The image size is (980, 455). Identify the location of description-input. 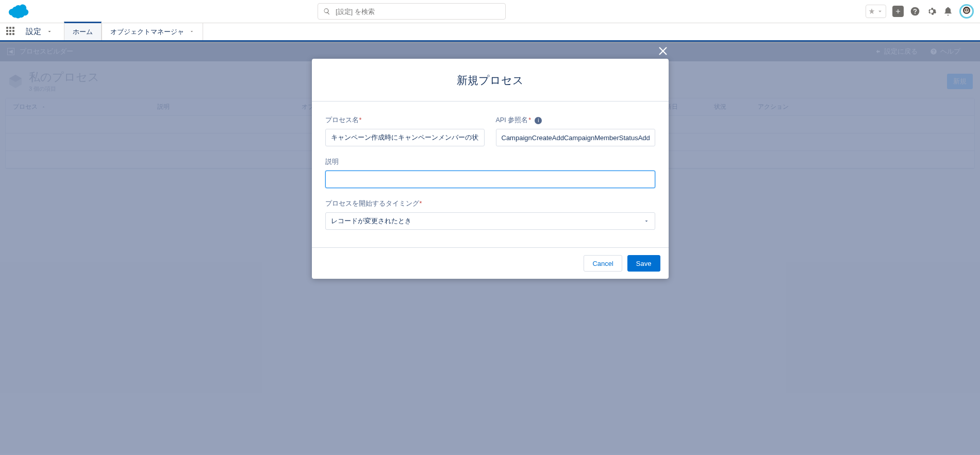
(490, 179).